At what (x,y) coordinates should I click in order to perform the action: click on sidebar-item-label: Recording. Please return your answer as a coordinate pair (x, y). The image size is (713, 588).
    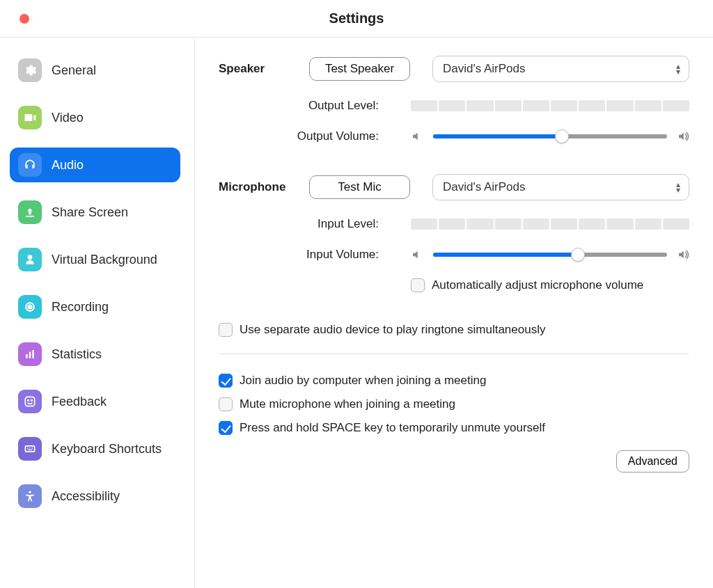
    Looking at the image, I should click on (80, 308).